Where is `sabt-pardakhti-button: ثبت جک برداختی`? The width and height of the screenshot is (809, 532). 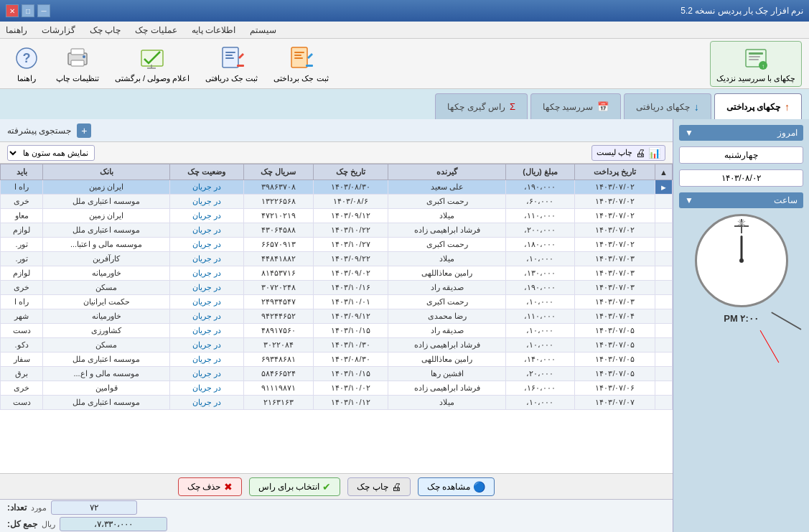 sabt-pardakhti-button: ثبت جک برداختی is located at coordinates (301, 64).